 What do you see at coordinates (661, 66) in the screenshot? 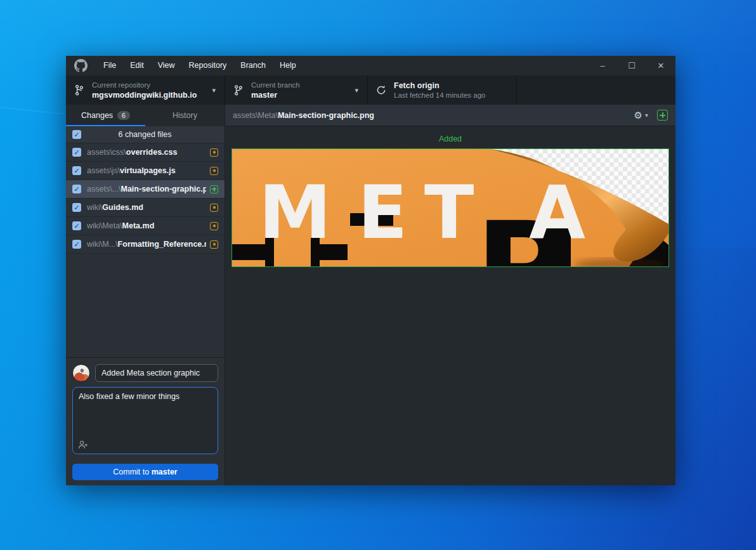
I see `close-button: ✕` at bounding box center [661, 66].